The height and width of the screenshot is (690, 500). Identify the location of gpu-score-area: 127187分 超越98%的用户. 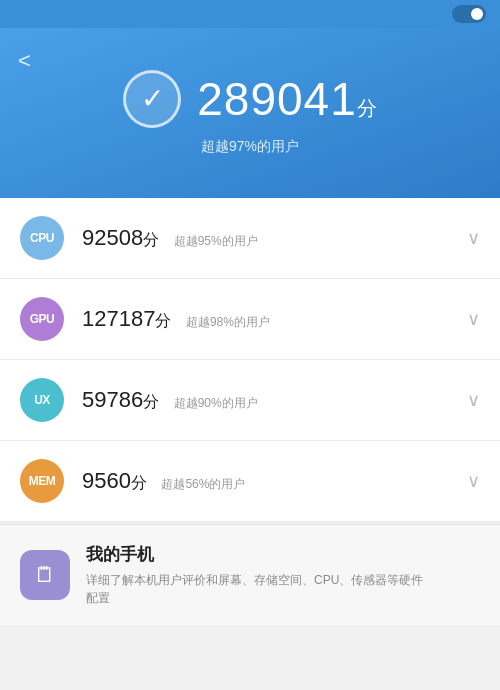
(270, 319).